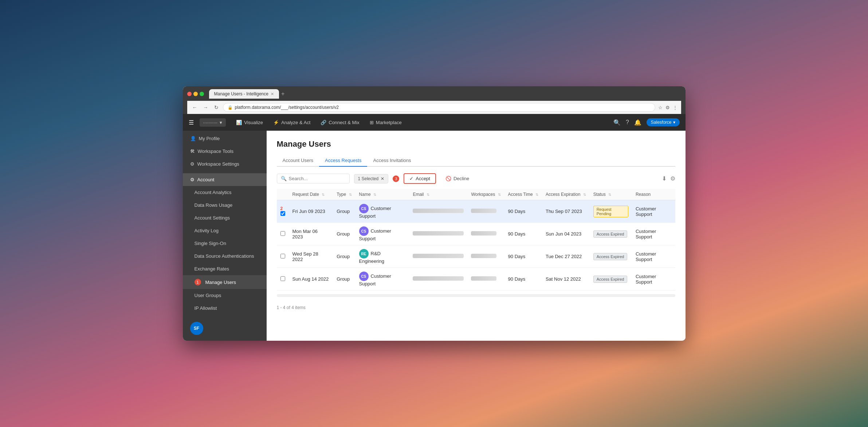 The width and height of the screenshot is (868, 427). What do you see at coordinates (663, 122) in the screenshot?
I see `salesforce-button: Salesforce ▾` at bounding box center [663, 122].